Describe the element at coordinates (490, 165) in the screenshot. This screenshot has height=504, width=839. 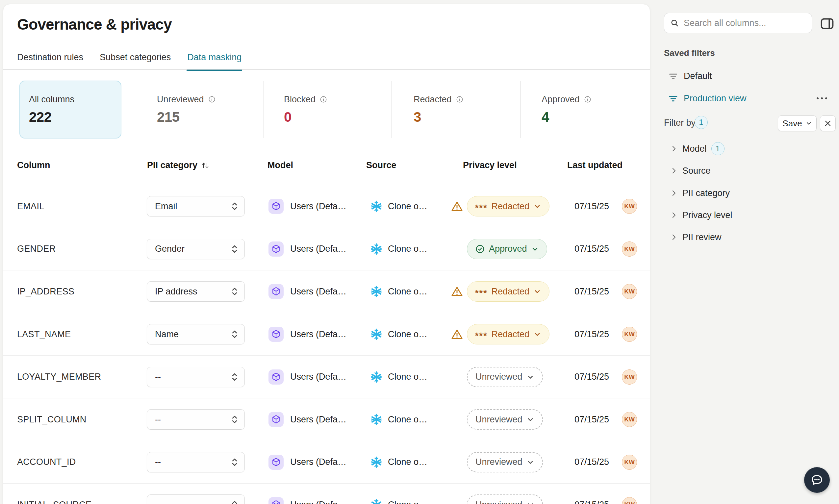
I see `header-privacy-level: Privacy level` at that location.